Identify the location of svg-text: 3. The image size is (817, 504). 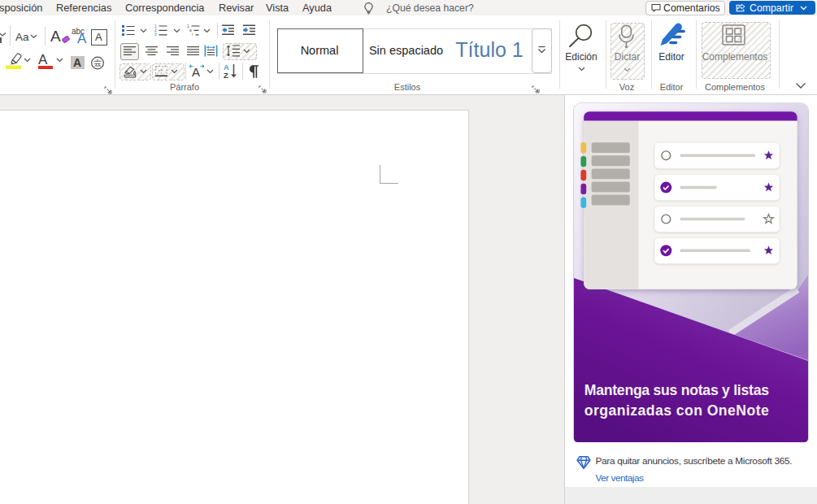
(156, 34).